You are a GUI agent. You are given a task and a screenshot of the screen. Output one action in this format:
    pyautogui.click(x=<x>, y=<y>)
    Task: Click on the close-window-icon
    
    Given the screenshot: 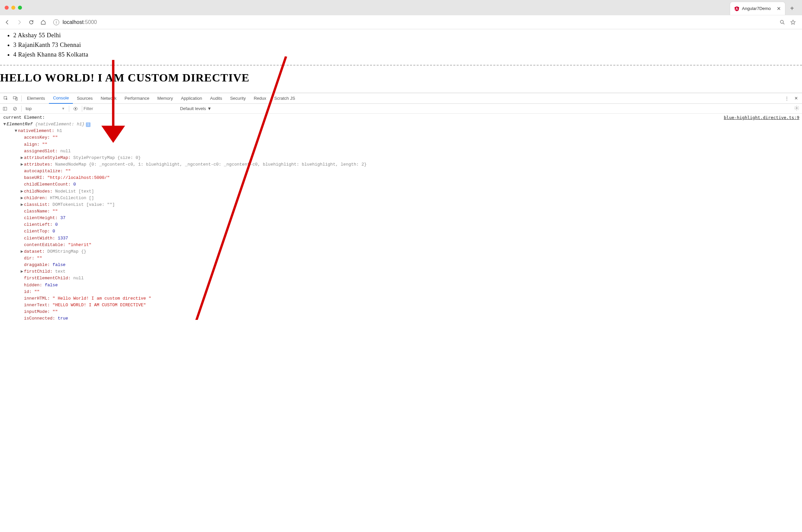 What is the action you would take?
    pyautogui.click(x=7, y=7)
    